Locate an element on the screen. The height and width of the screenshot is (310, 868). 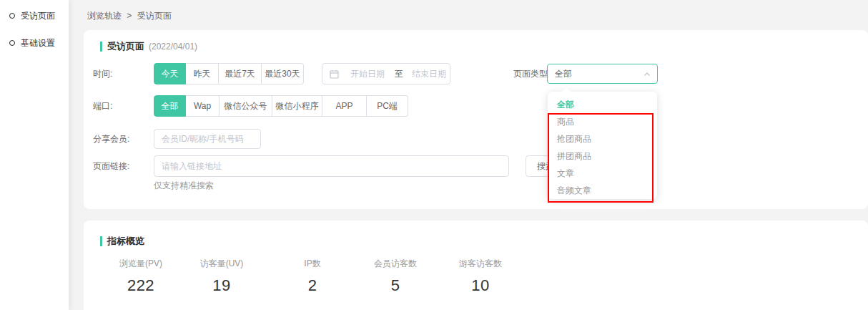
stat-value: 222 is located at coordinates (141, 286).